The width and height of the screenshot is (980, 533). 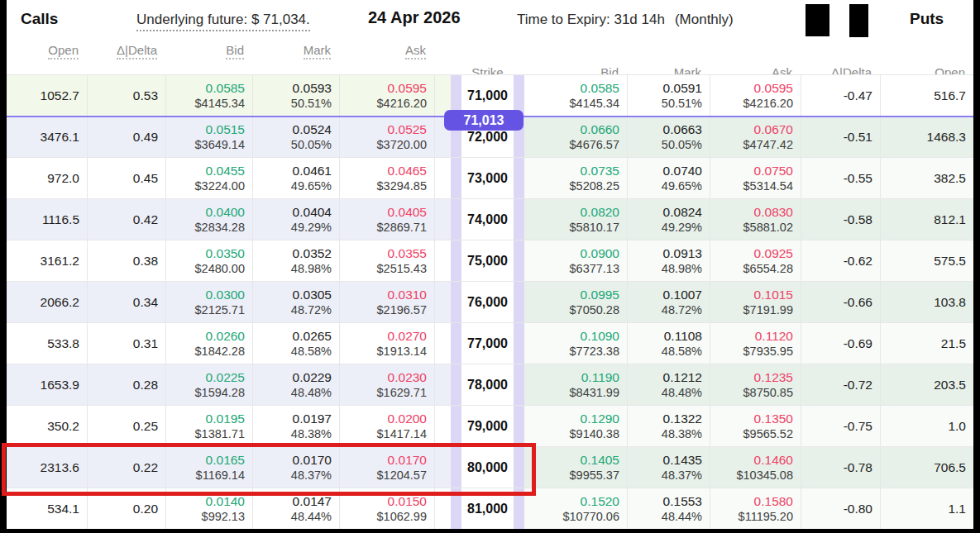 What do you see at coordinates (668, 468) in the screenshot?
I see `put-mark-cell: 0.143548.37%` at bounding box center [668, 468].